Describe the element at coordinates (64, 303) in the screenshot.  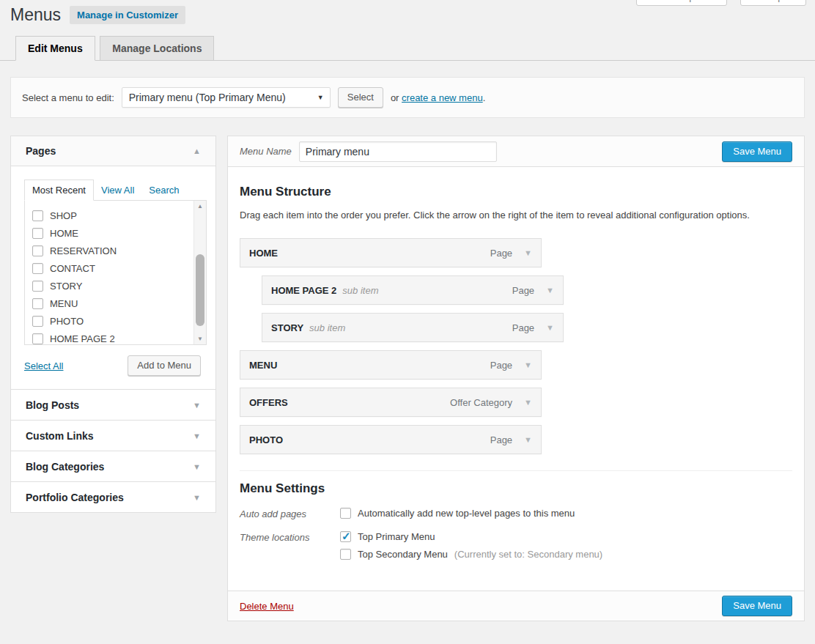
I see `page-checklist-label: MENU` at that location.